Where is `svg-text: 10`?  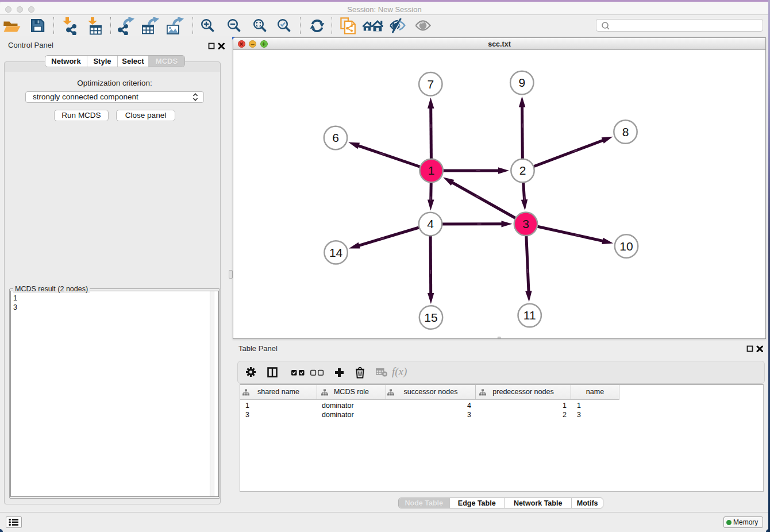
svg-text: 10 is located at coordinates (626, 246).